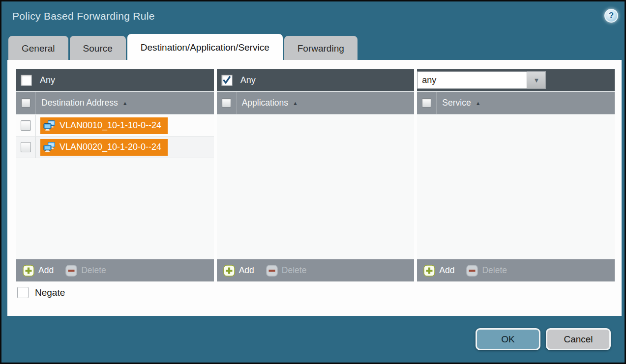 The width and height of the screenshot is (626, 364). Describe the element at coordinates (239, 271) in the screenshot. I see `applications-add-button: Add` at that location.